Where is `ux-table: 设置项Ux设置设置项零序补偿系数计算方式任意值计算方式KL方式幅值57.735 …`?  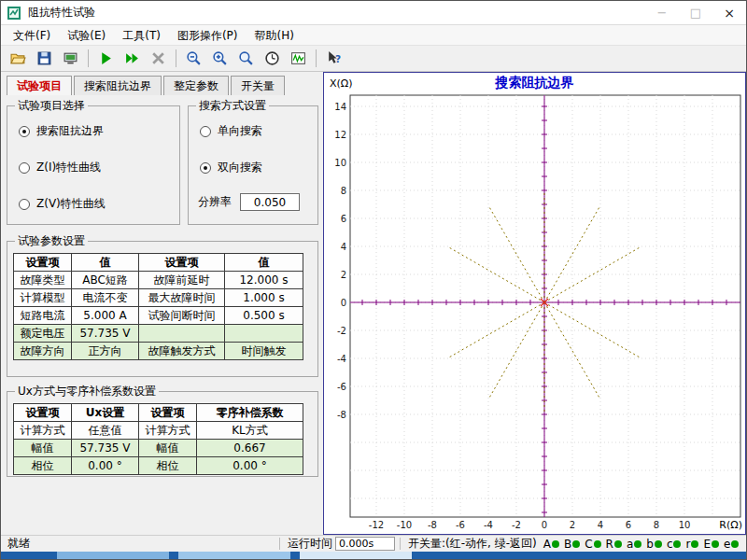 ux-table: 设置项Ux设置设置项零序补偿系数计算方式任意值计算方式KL方式幅值57.735 … is located at coordinates (159, 439).